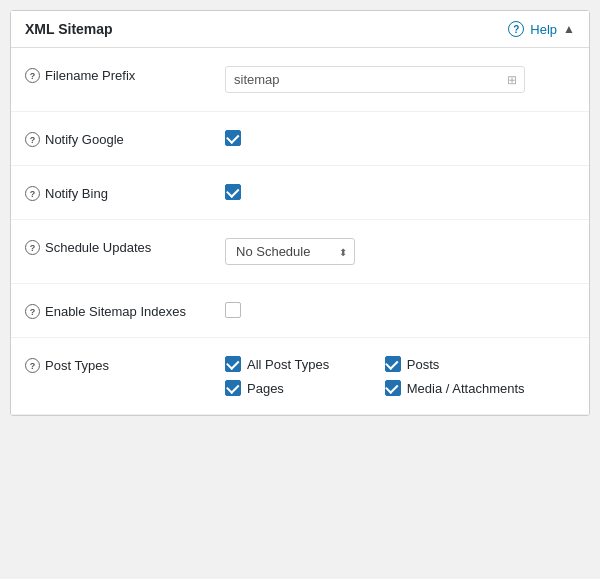 The image size is (600, 579). Describe the element at coordinates (375, 376) in the screenshot. I see `post-types-grid: All Post Types Posts Pages Media / Attac…` at that location.